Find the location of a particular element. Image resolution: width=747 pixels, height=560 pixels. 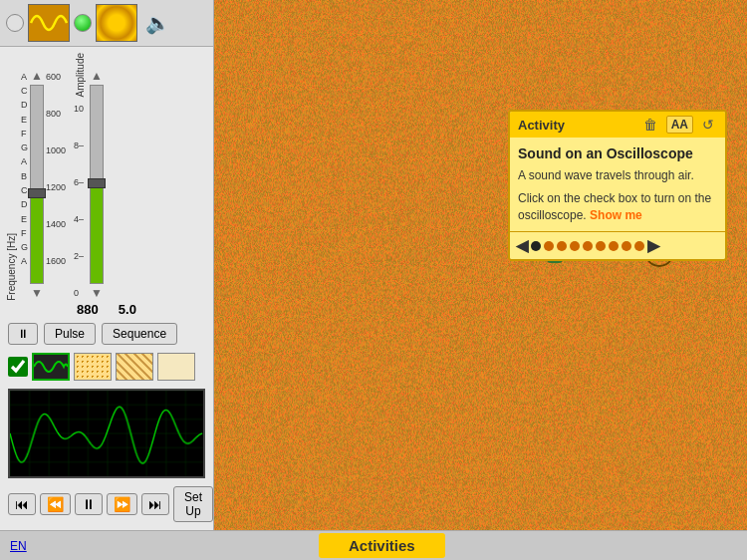

freq-arrow-down: ▼ is located at coordinates (37, 293).